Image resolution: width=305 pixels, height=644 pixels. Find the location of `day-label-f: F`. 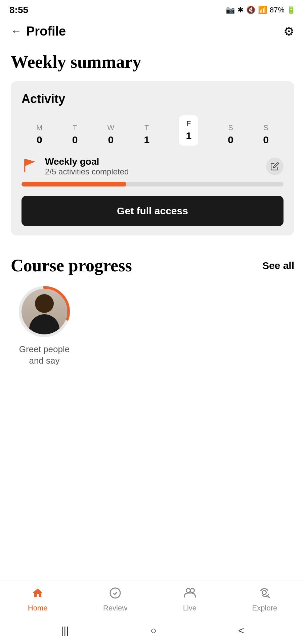

day-label-f: F is located at coordinates (189, 124).